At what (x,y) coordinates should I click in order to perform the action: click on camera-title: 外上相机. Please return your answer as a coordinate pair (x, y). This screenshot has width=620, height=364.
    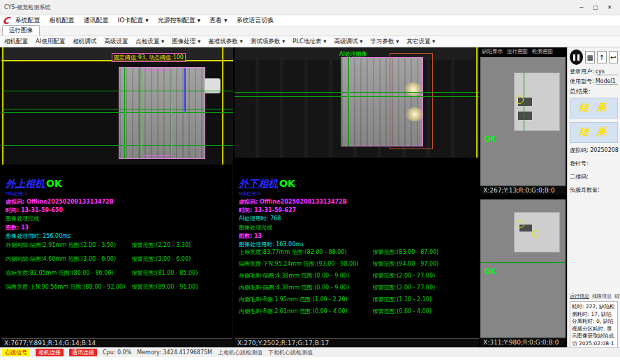
    Looking at the image, I should click on (25, 184).